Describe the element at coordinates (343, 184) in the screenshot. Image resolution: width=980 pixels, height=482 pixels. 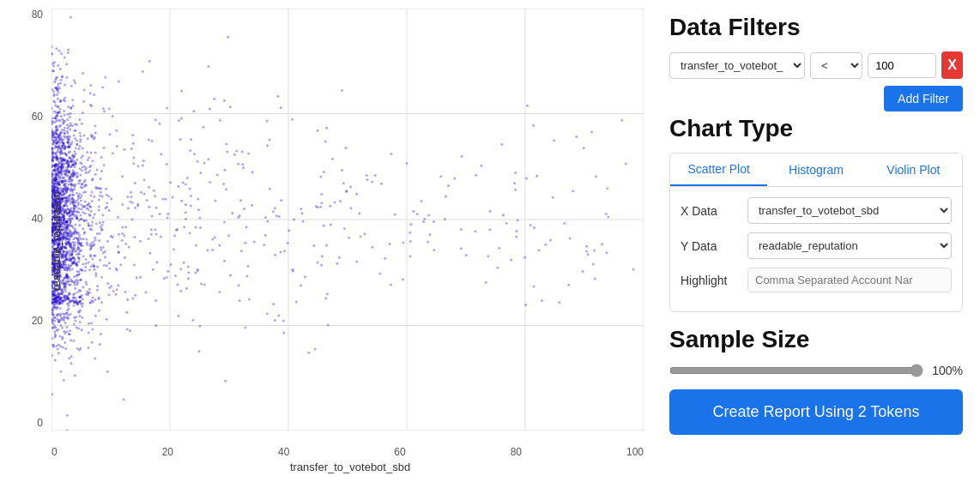
I see `svg-point-1917` at that location.